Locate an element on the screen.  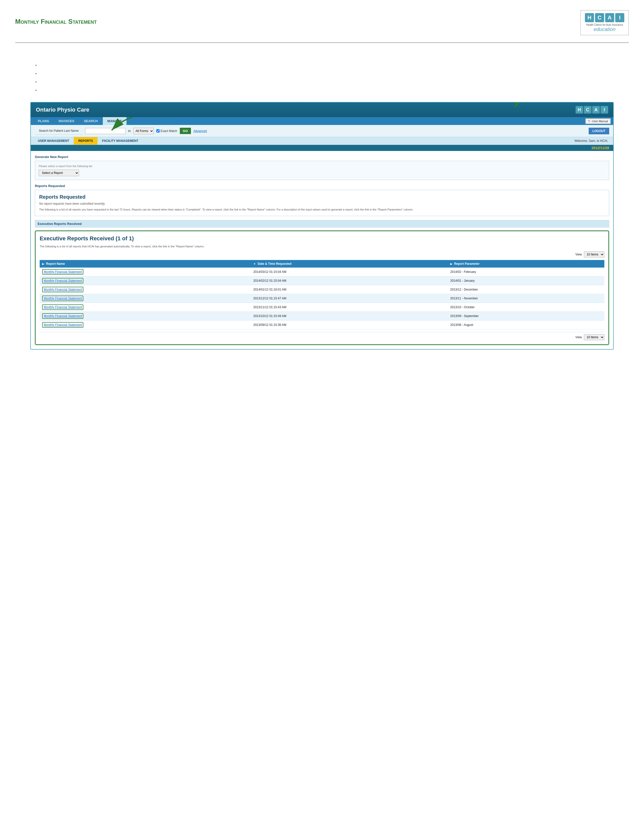
app-facility-name: Ontario Physio Care is located at coordinates (63, 110).